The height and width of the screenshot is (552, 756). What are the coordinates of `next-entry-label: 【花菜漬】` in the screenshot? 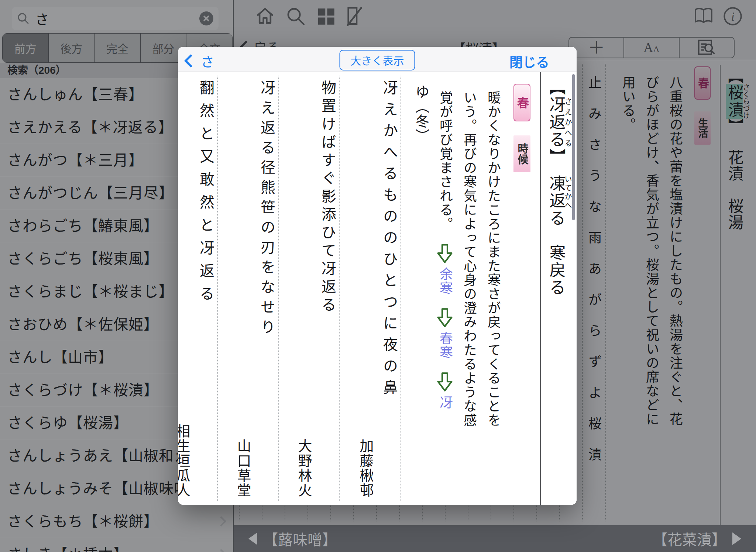 It's located at (690, 539).